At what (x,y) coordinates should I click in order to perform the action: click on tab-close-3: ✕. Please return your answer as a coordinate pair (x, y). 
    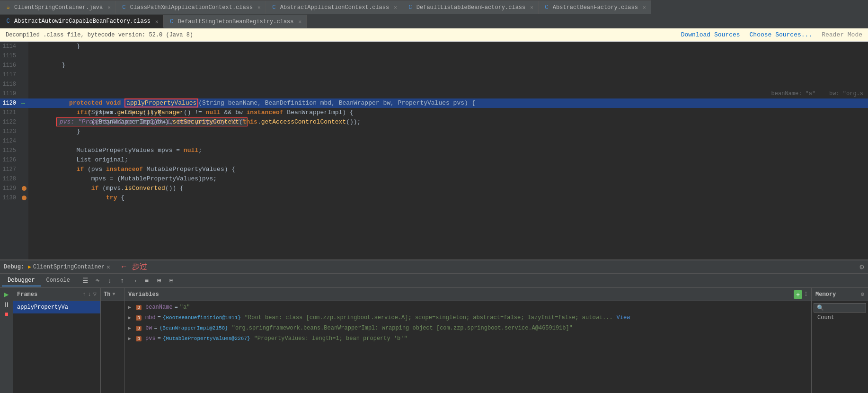
    Looking at the image, I should click on (396, 8).